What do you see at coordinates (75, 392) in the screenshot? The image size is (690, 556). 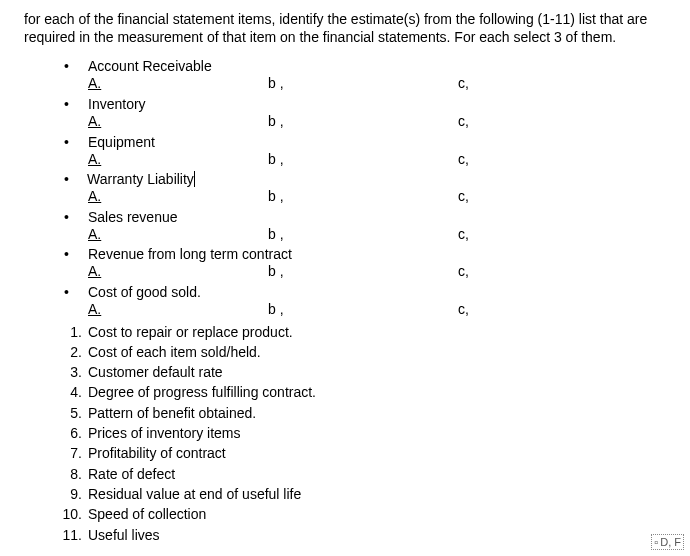 I see `estimate-number: 4.` at bounding box center [75, 392].